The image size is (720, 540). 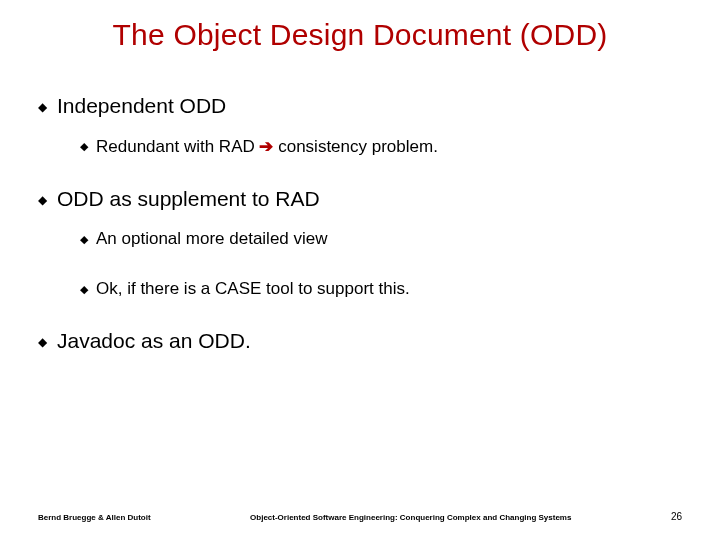 What do you see at coordinates (360, 35) in the screenshot?
I see `slide-title: The Object Design Document (ODD)` at bounding box center [360, 35].